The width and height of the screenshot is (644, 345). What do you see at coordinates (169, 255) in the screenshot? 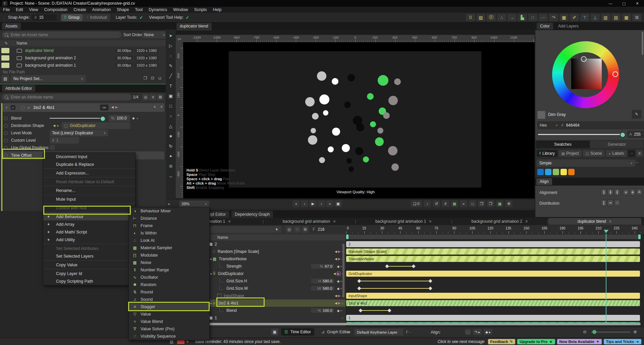
I see `submenu-item-modulate: ∏Modulate` at bounding box center [169, 255].